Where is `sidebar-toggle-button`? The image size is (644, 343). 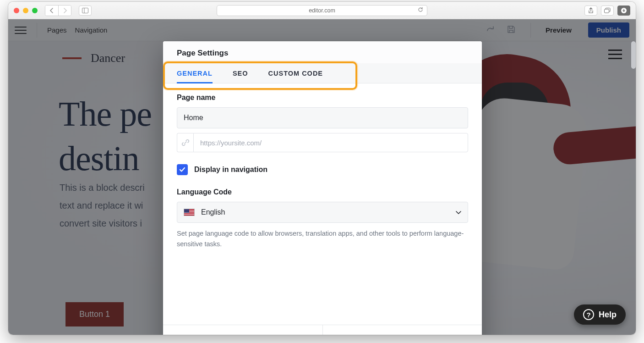 sidebar-toggle-button is located at coordinates (85, 11).